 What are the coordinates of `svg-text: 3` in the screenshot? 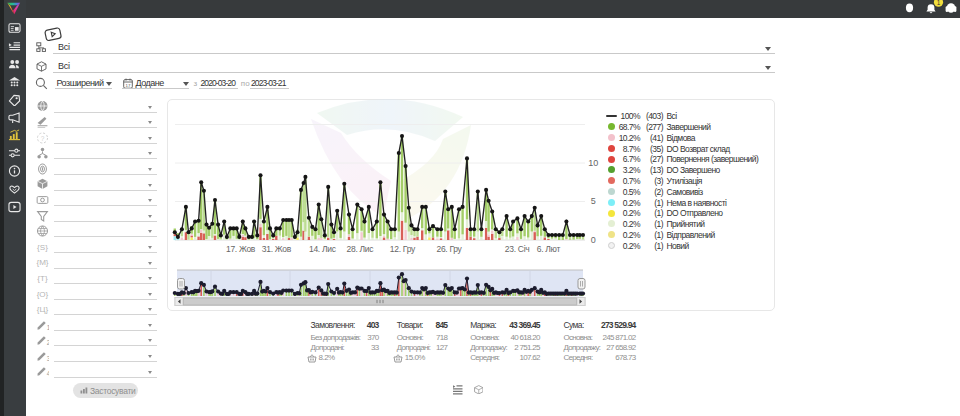 It's located at (47, 358).